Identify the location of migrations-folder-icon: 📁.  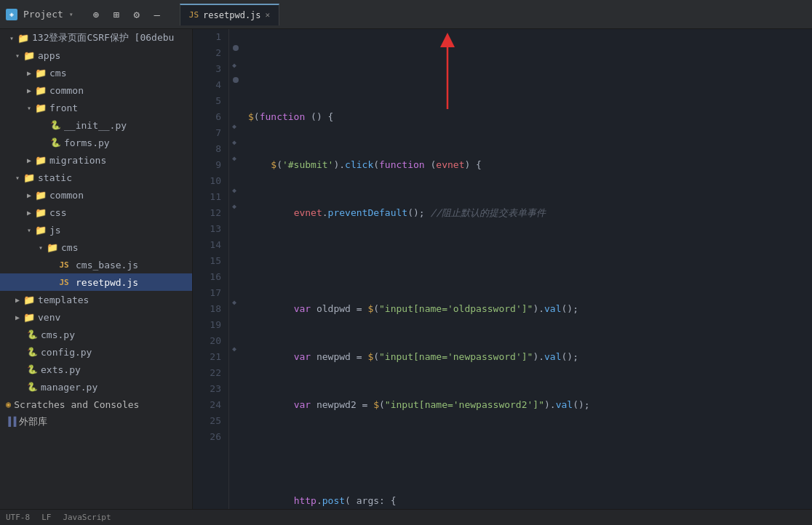
(41, 160).